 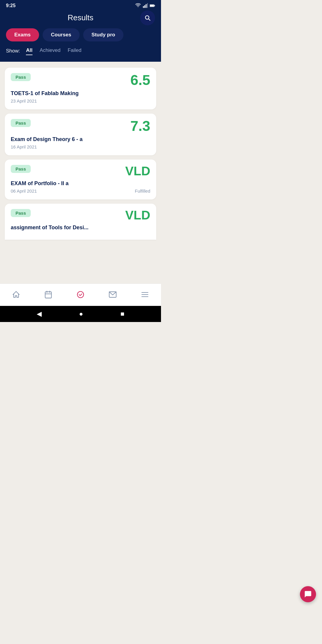 I want to click on card-title-3: EXAM of Portfolio - II a, so click(x=40, y=184).